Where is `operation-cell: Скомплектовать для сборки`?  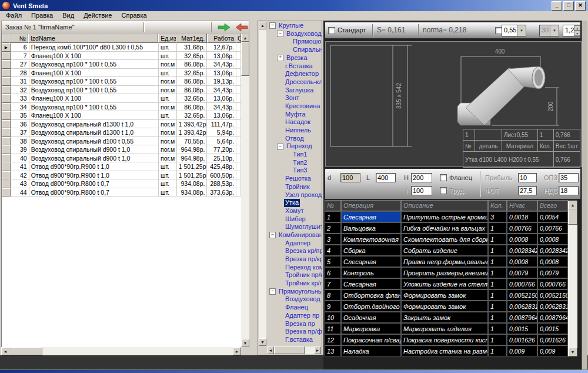 operation-cell: Скомплектовать для сборки is located at coordinates (445, 239).